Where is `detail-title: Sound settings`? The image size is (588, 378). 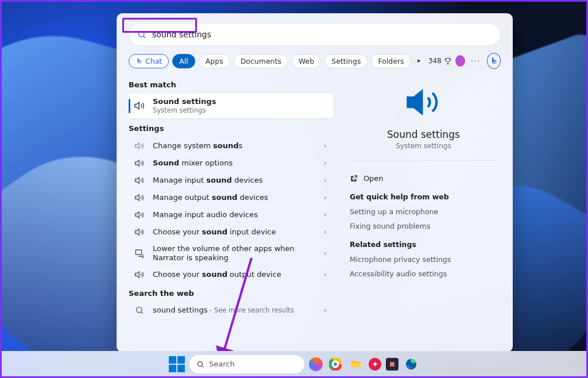 detail-title: Sound settings is located at coordinates (424, 134).